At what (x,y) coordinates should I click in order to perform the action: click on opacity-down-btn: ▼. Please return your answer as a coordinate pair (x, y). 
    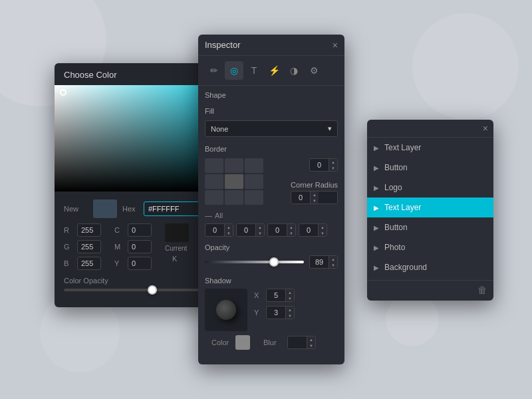
    Looking at the image, I should click on (333, 265).